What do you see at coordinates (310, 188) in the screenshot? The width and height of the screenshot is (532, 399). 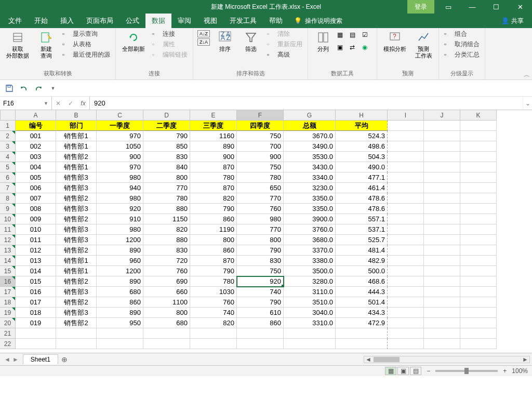 I see `cell: 3230.0` at bounding box center [310, 188].